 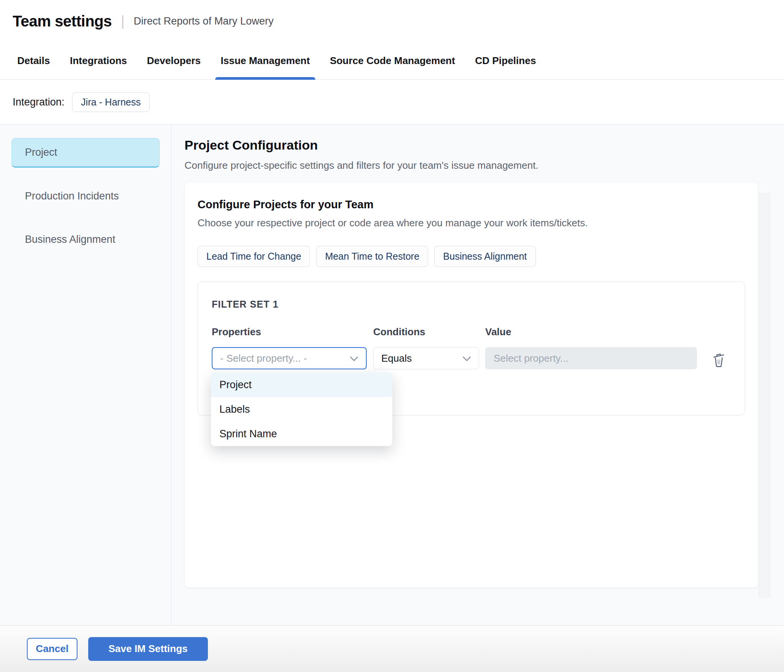 What do you see at coordinates (204, 21) in the screenshot?
I see `page-subtitle: Direct Reports of Mary Lowery` at bounding box center [204, 21].